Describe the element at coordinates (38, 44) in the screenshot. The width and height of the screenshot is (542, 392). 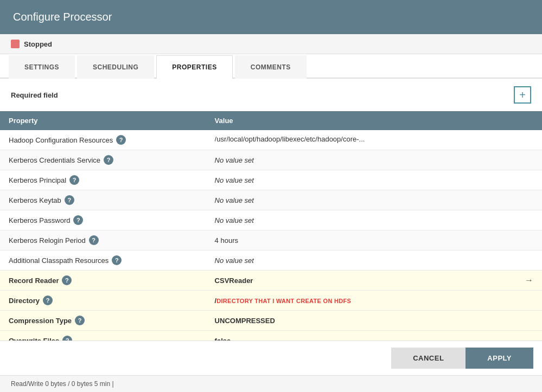
I see `status-label: Stopped` at that location.